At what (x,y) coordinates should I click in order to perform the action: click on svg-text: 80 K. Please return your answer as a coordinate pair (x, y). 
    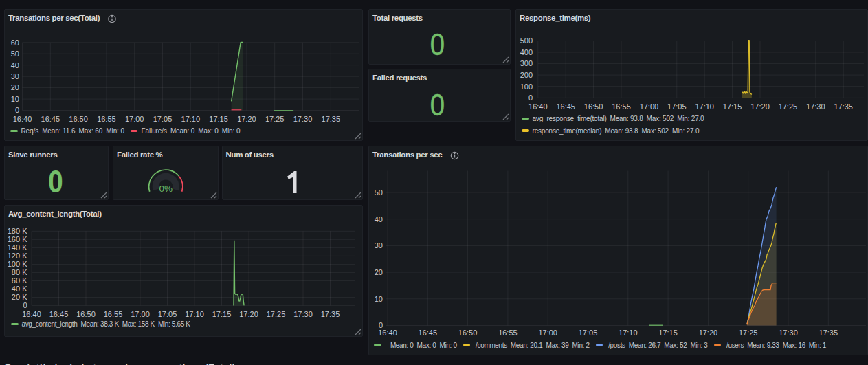
    Looking at the image, I should click on (19, 272).